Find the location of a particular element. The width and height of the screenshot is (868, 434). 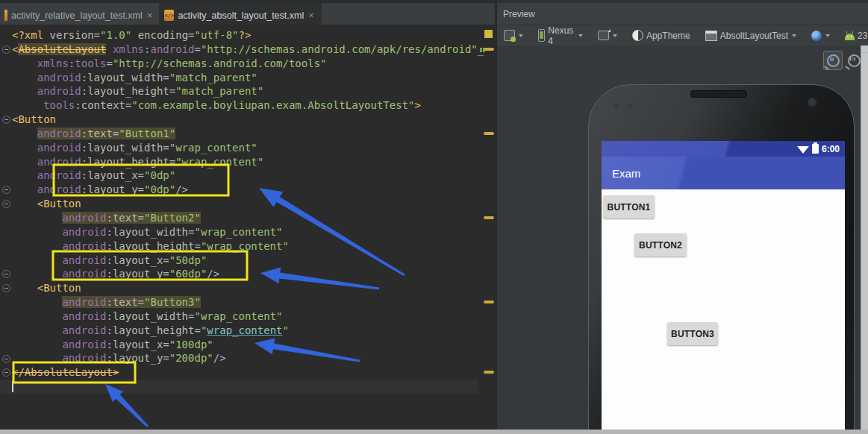

locale-selector is located at coordinates (821, 36).